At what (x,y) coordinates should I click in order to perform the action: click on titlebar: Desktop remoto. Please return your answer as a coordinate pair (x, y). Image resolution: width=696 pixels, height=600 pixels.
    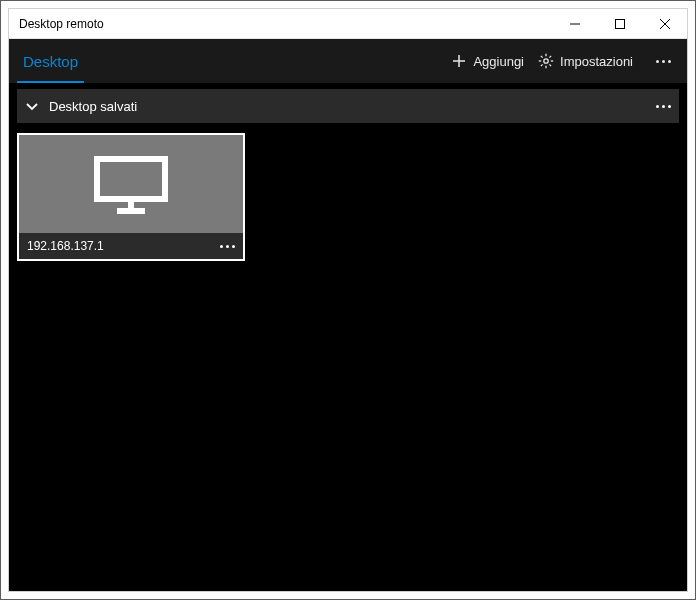
    Looking at the image, I should click on (348, 24).